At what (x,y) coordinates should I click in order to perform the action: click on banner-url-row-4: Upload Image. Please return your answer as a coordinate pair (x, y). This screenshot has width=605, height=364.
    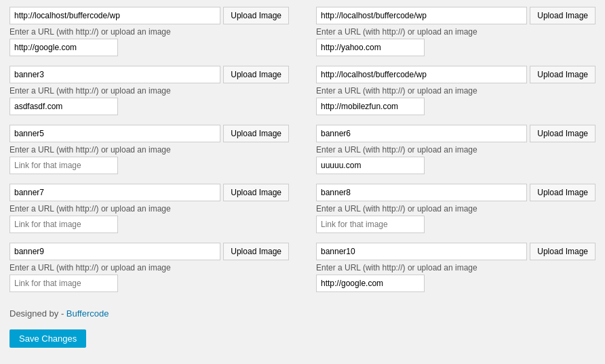
    Looking at the image, I should click on (456, 75).